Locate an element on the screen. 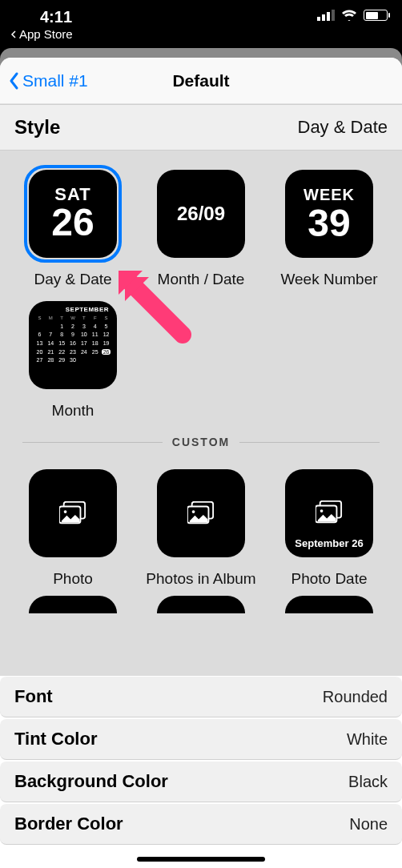 The width and height of the screenshot is (402, 868). style-caption: Day & Date is located at coordinates (72, 280).